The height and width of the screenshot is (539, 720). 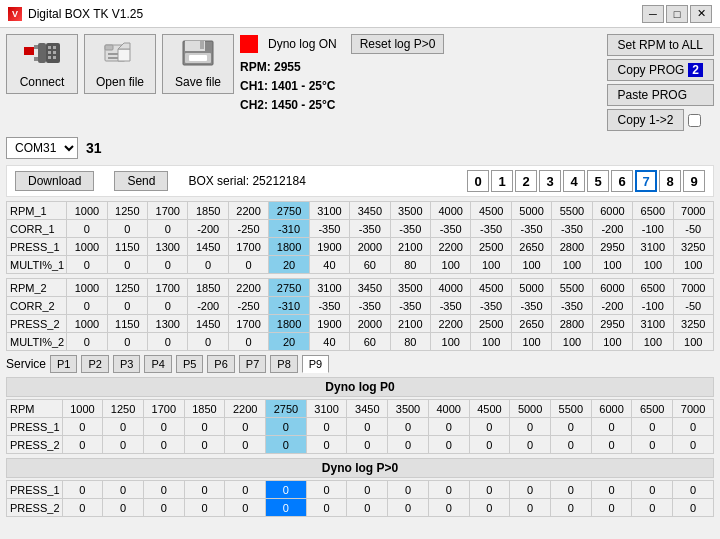 I want to click on cell: 5000, so click(x=531, y=211).